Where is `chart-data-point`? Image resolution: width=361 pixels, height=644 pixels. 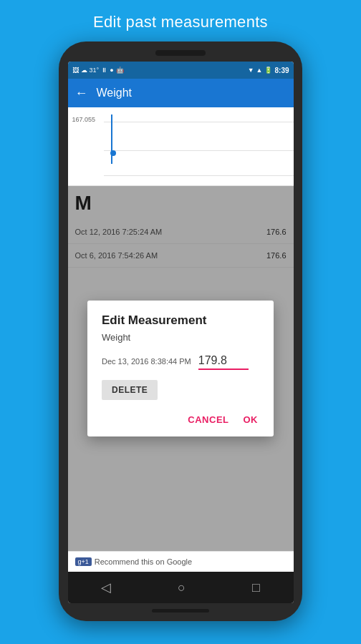
chart-data-point is located at coordinates (113, 153).